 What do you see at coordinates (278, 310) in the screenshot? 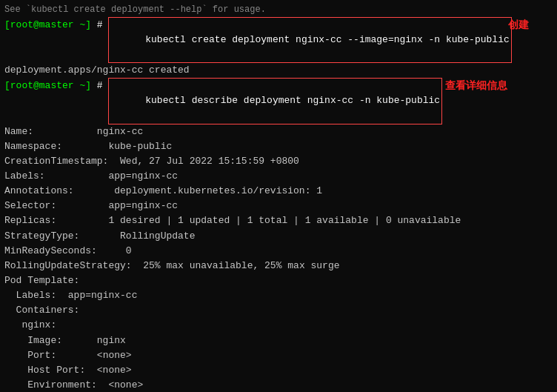
I see `containers-line: Containers:` at bounding box center [278, 310].